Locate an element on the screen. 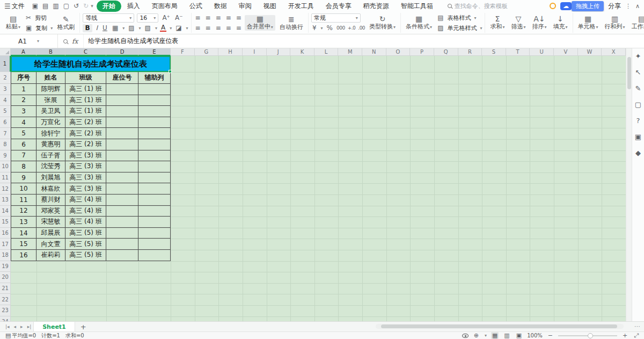 This screenshot has height=339, width=644. grid-cell: 吴卫凤 is located at coordinates (51, 112).